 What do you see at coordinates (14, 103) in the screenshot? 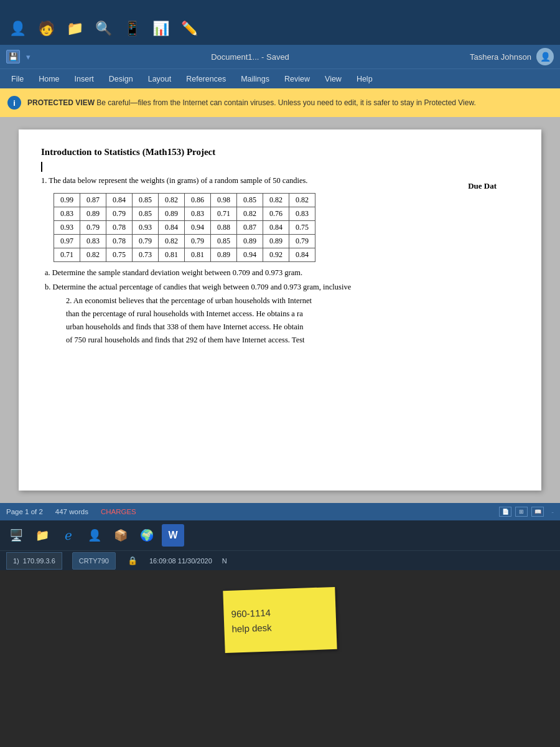
I see `info-icon: i` at bounding box center [14, 103].